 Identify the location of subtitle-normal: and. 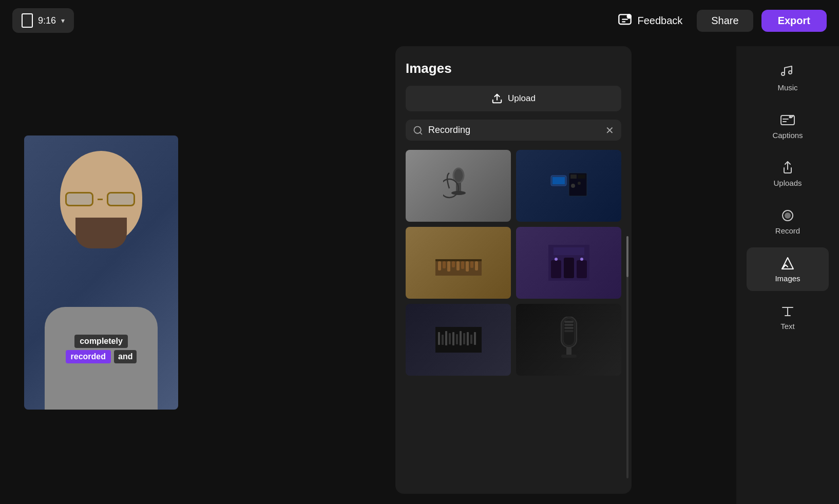
(125, 357).